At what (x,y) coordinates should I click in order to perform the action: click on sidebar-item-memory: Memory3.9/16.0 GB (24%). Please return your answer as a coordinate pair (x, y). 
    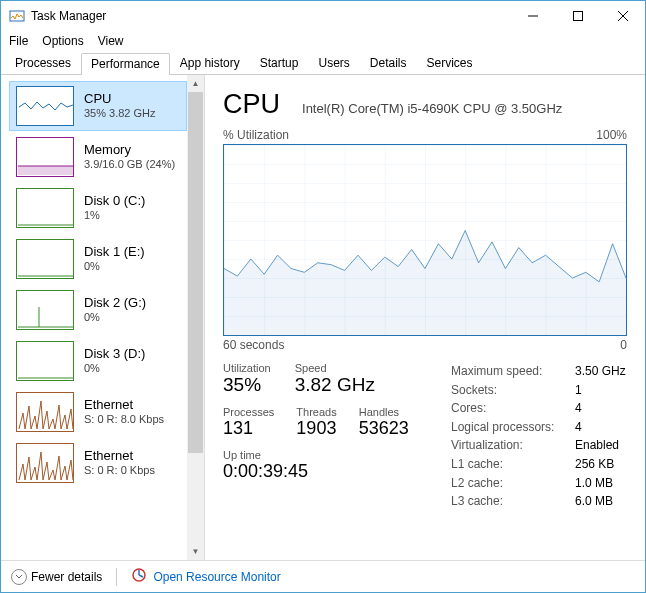
    Looking at the image, I should click on (98, 157).